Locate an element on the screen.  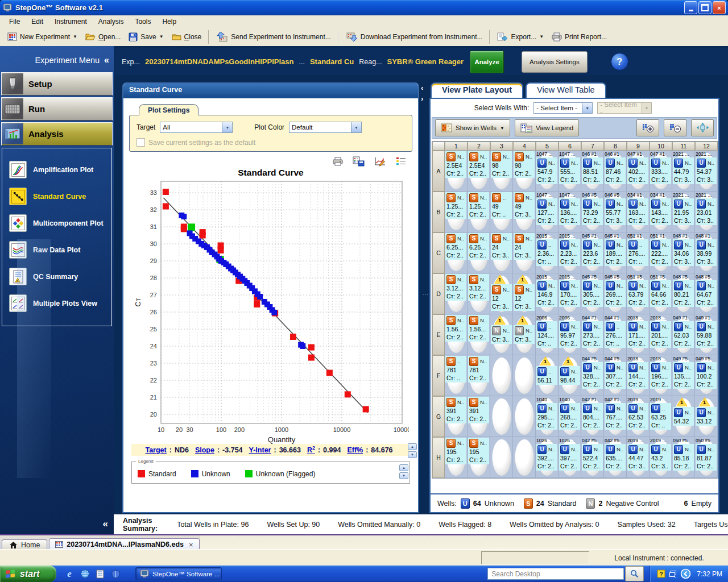
analyze-button: Analyze is located at coordinates (487, 62).